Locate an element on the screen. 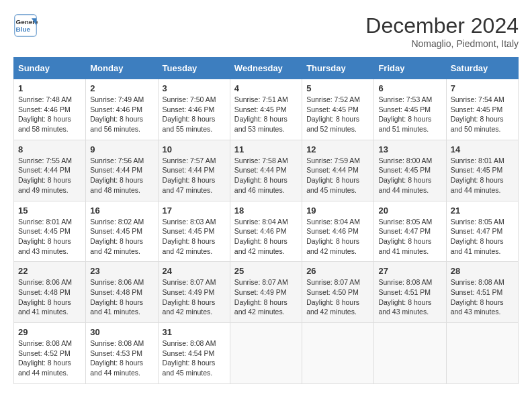 The height and width of the screenshot is (411, 532). calendar-cell: 8Sunrise: 7:55 AMSunset: 4:44 PMDaylight… is located at coordinates (50, 171).